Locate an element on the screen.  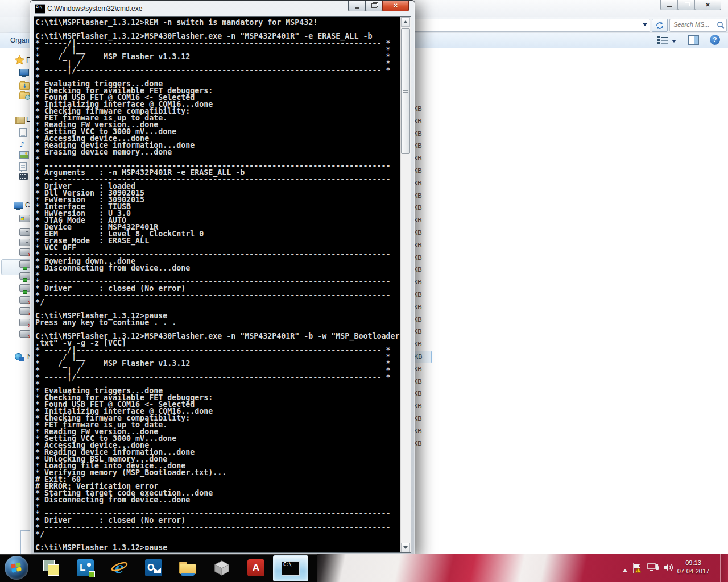
sidebar-item-network-drive-6: ✕ is located at coordinates (25, 311).